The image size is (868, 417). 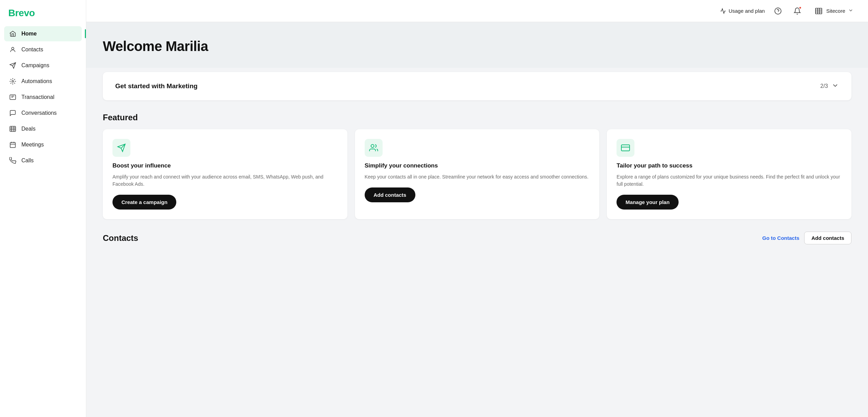 What do you see at coordinates (648, 202) in the screenshot?
I see `manage-plan-button: Manage your plan` at bounding box center [648, 202].